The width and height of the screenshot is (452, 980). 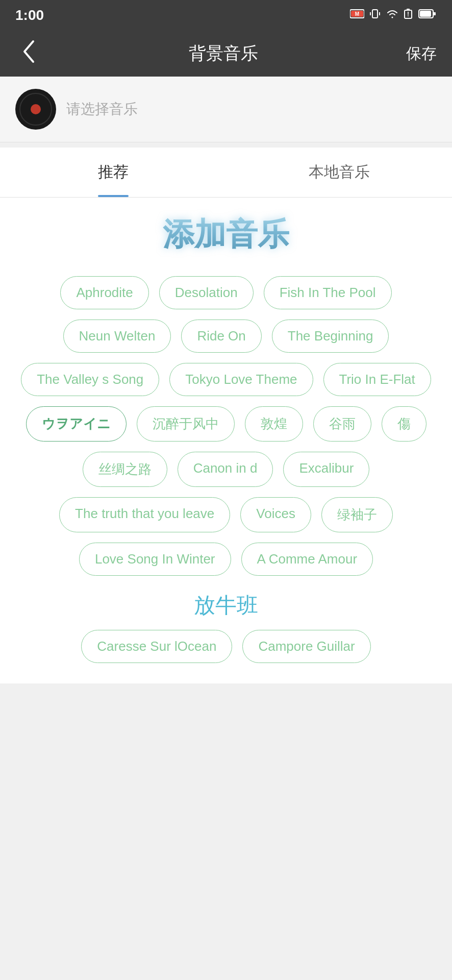 I want to click on save-button: 保存, so click(x=421, y=54).